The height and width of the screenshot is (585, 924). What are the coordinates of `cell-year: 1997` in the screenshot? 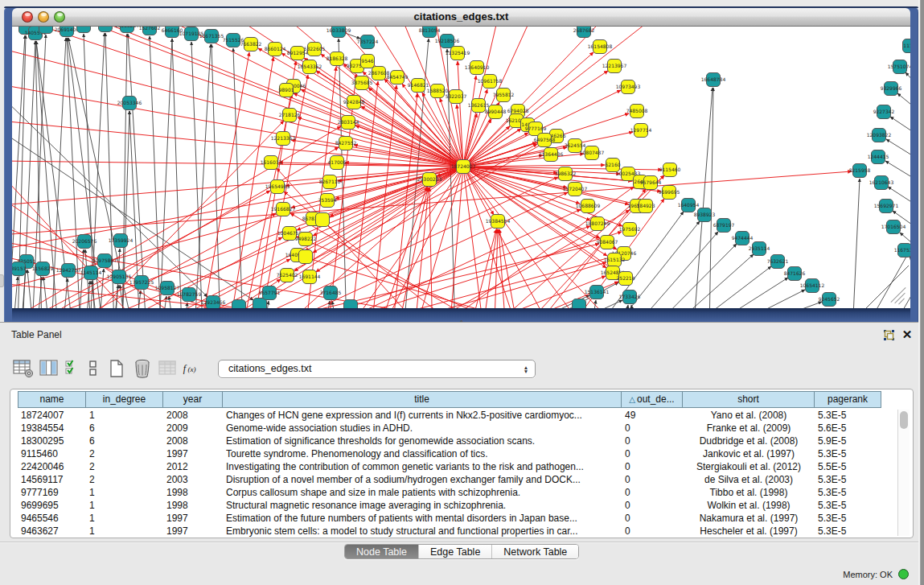 It's located at (193, 455).